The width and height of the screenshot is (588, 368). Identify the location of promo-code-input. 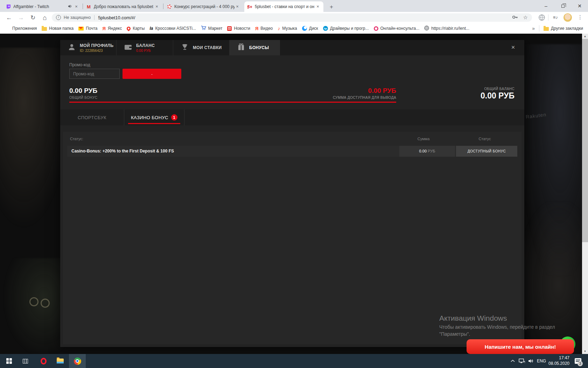
(94, 74).